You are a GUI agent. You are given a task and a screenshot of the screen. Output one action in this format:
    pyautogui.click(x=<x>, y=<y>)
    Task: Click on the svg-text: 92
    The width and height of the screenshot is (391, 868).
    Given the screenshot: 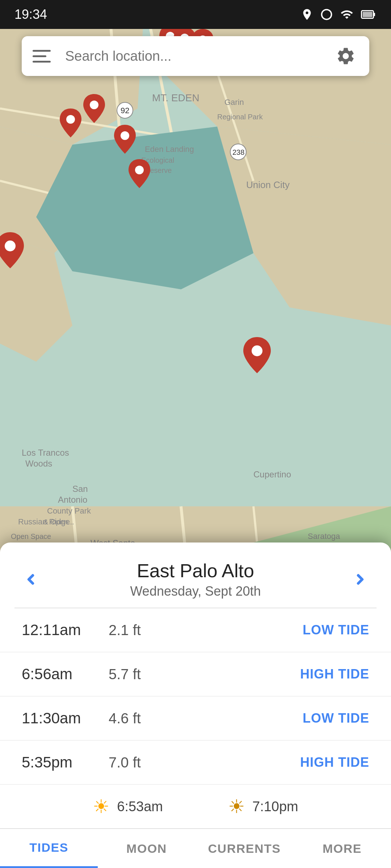 What is the action you would take?
    pyautogui.click(x=125, y=111)
    